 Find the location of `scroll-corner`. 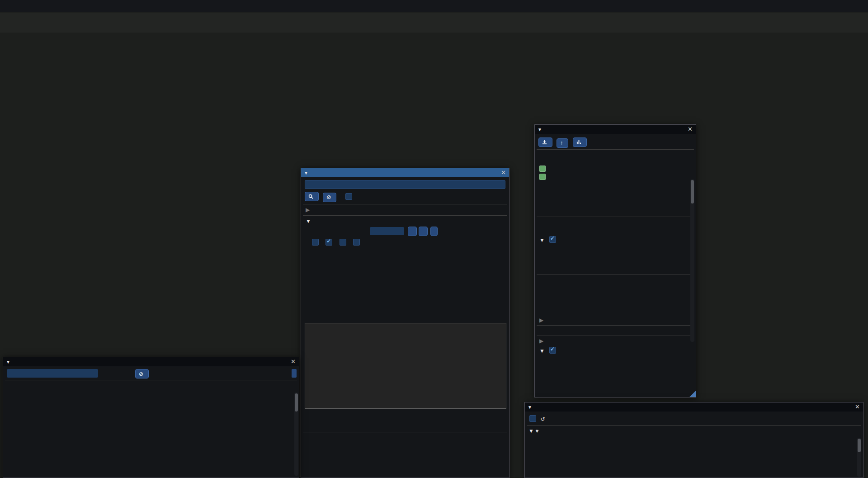

scroll-corner is located at coordinates (294, 374).